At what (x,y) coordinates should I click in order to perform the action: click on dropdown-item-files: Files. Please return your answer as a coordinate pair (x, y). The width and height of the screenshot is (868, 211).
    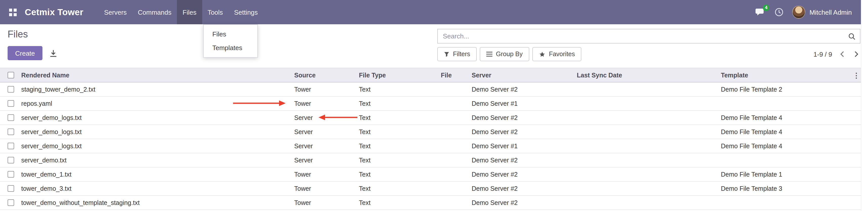
    Looking at the image, I should click on (230, 34).